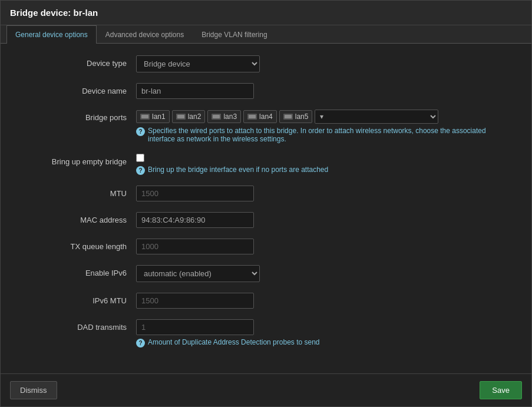 The height and width of the screenshot is (407, 532). What do you see at coordinates (501, 390) in the screenshot?
I see `save-button: Save` at bounding box center [501, 390].